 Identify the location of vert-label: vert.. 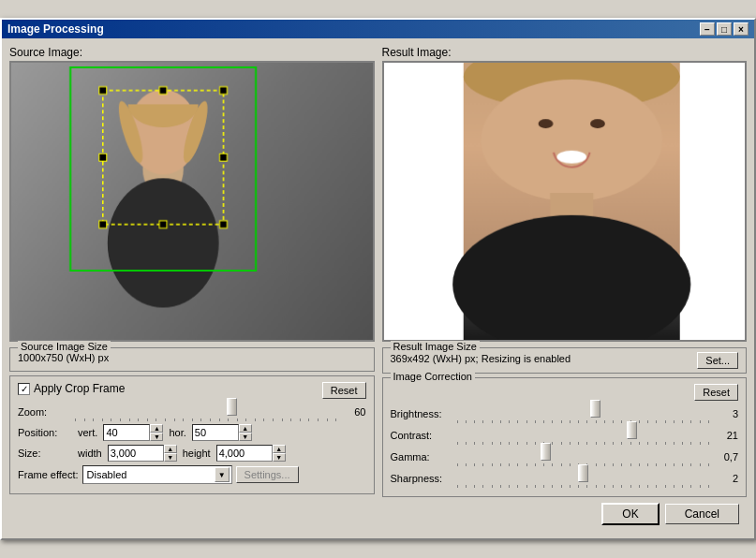
(88, 433).